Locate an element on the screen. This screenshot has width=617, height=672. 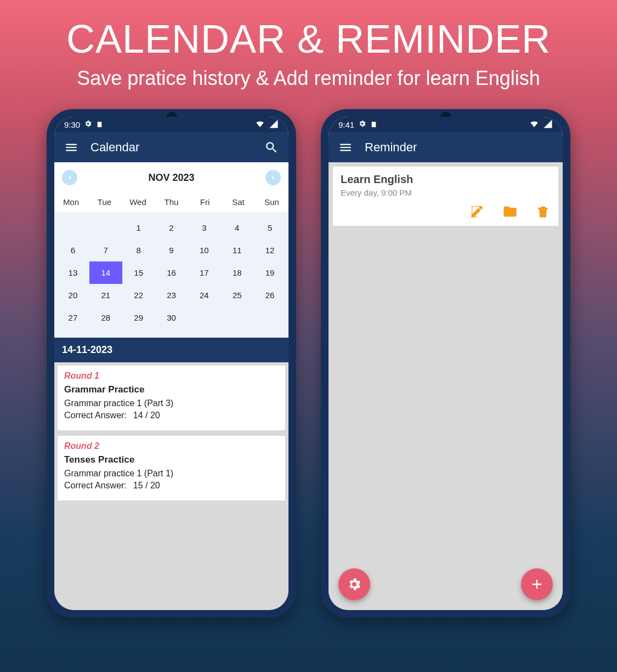
history-card: Round 2Tenses PracticeGrammar practice 1… is located at coordinates (171, 468).